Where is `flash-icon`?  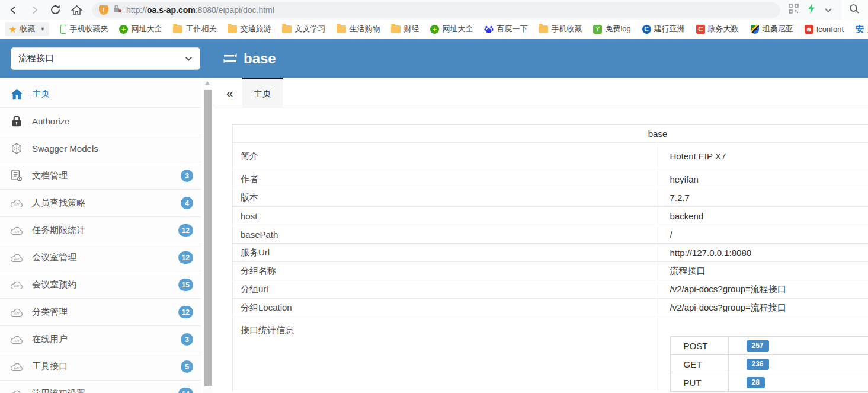 flash-icon is located at coordinates (812, 9).